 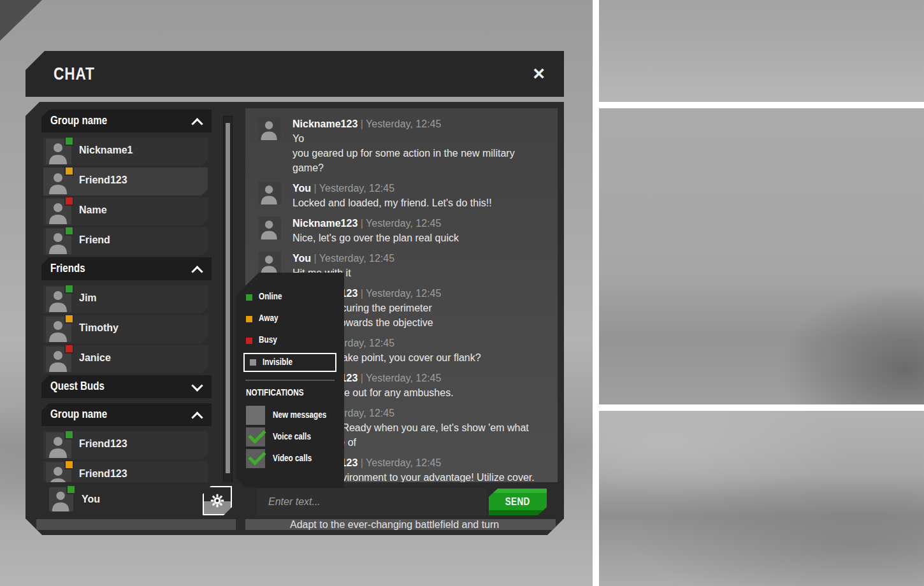 What do you see at coordinates (228, 302) in the screenshot?
I see `friends-scrollbar` at bounding box center [228, 302].